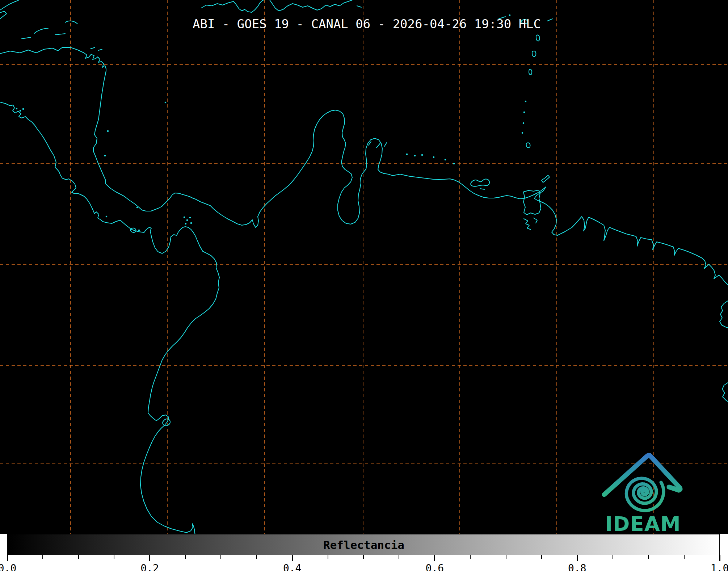 The height and width of the screenshot is (571, 728). Describe the element at coordinates (643, 523) in the screenshot. I see `logo-wordmark: IDEAM` at that location.